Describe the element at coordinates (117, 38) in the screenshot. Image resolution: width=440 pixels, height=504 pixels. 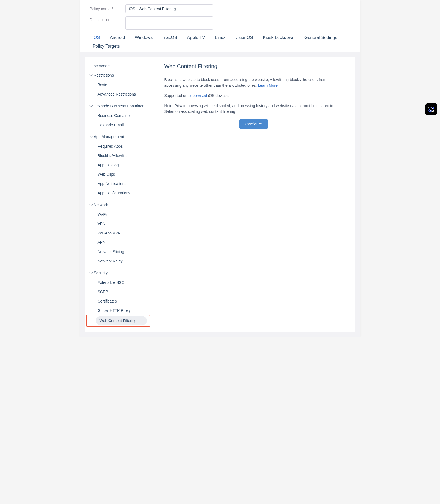
I see `tab-android: Android` at that location.